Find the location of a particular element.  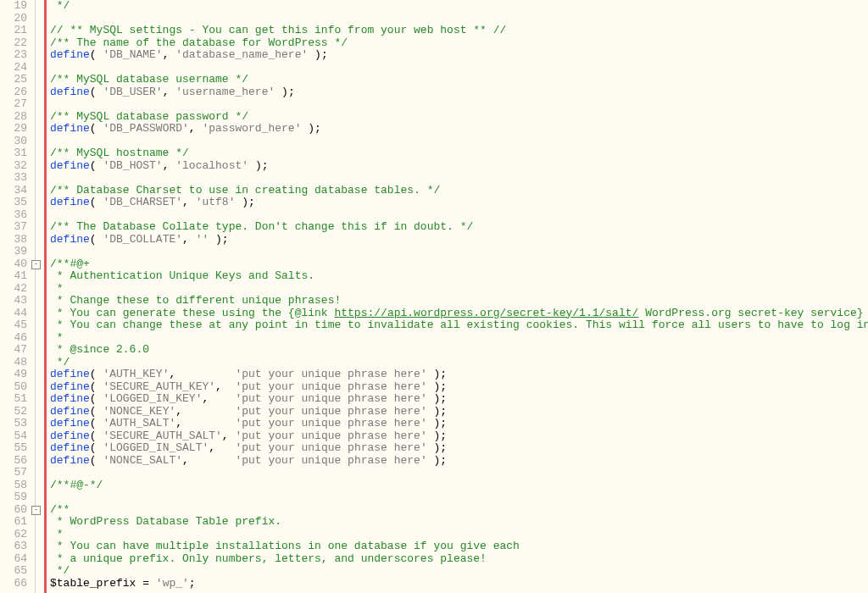

line-number: 64 is located at coordinates (14, 559).